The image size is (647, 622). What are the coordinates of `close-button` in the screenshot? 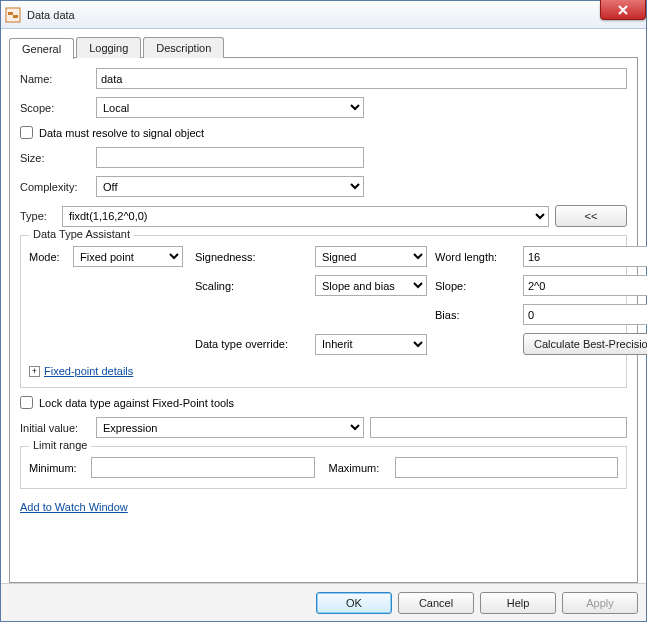 It's located at (623, 10).